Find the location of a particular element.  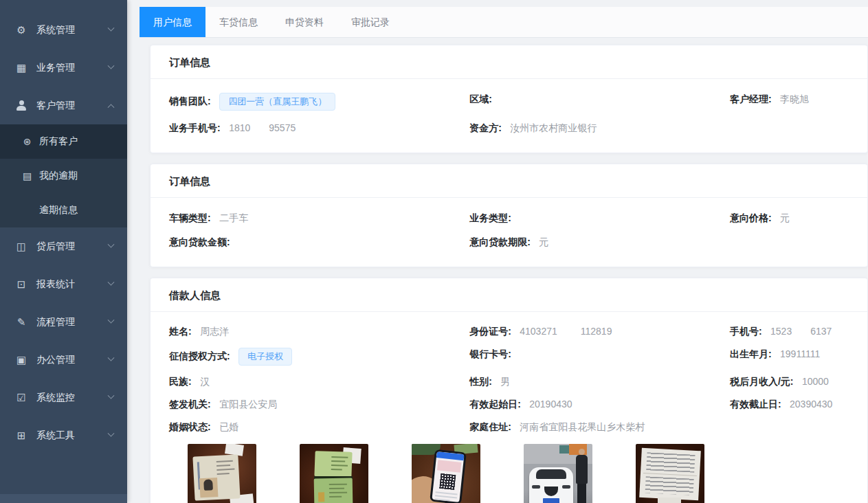

field-label: 税后月收入/元: is located at coordinates (761, 381).